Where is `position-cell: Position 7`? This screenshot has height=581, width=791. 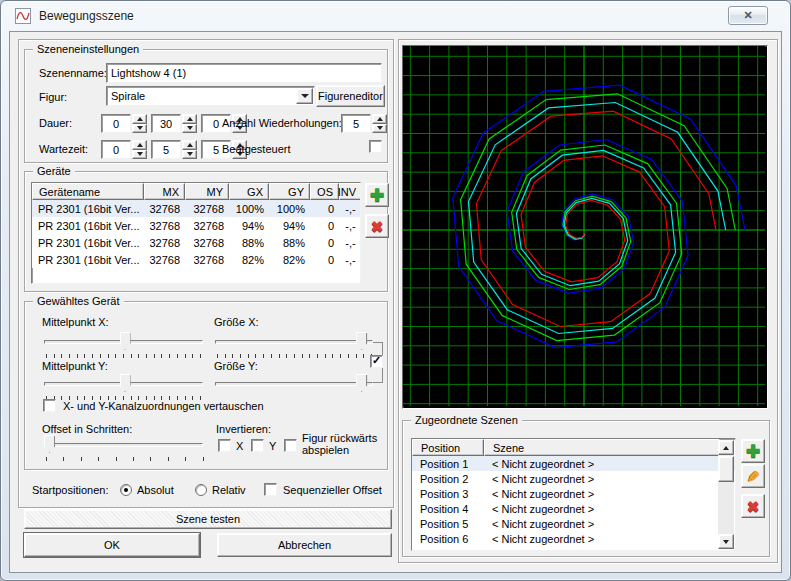
position-cell: Position 7 is located at coordinates (448, 550).